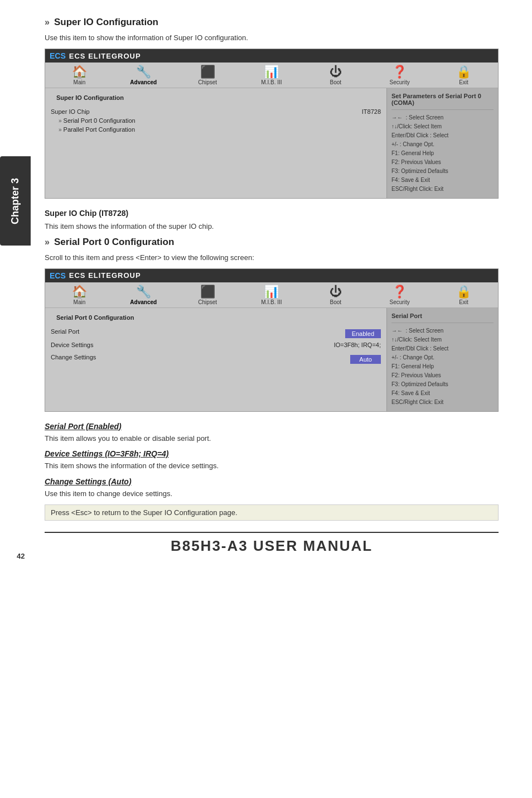  I want to click on nav-boot-2: ⏻ Boot, so click(336, 296).